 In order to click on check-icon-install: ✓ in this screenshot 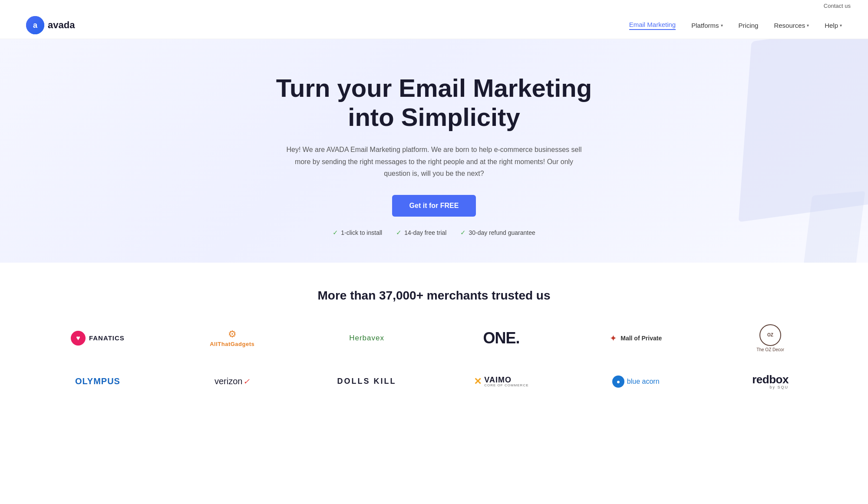, I will do `click(335, 233)`.